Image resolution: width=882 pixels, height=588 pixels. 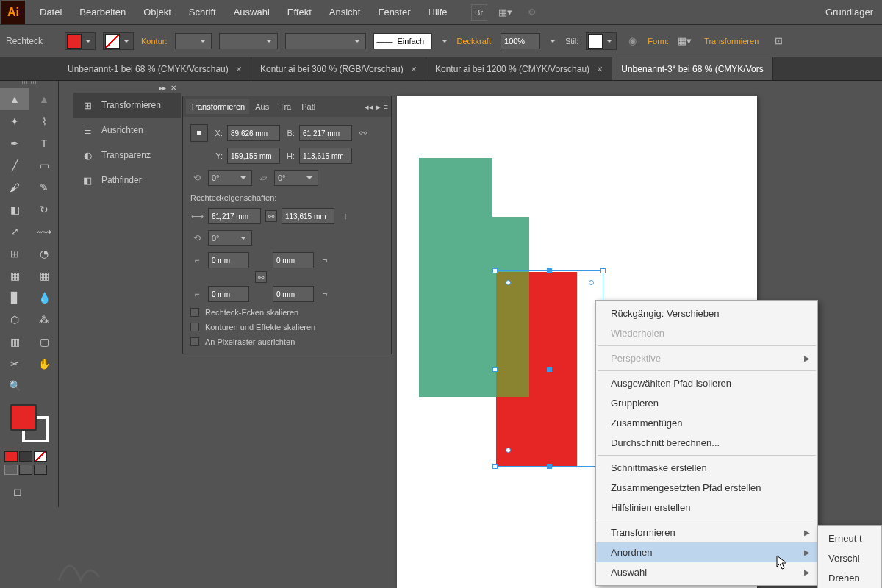 I want to click on artboard-tool: ▢, so click(x=44, y=342).